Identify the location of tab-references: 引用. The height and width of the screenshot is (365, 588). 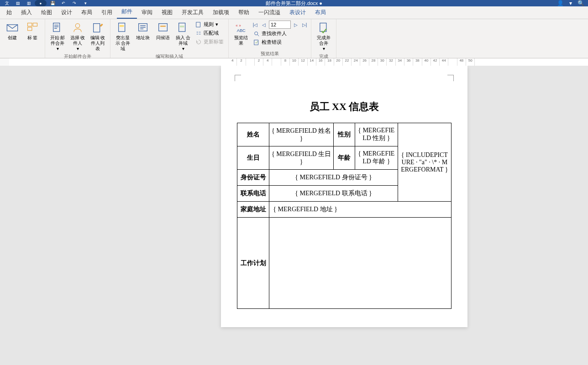
(107, 13).